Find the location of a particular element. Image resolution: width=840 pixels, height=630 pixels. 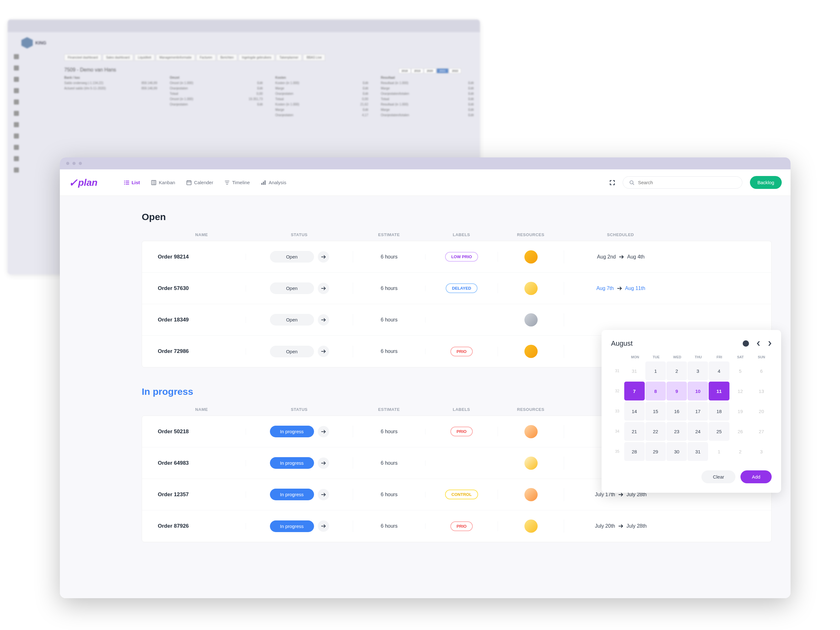

calendar-day: 15 is located at coordinates (655, 411).